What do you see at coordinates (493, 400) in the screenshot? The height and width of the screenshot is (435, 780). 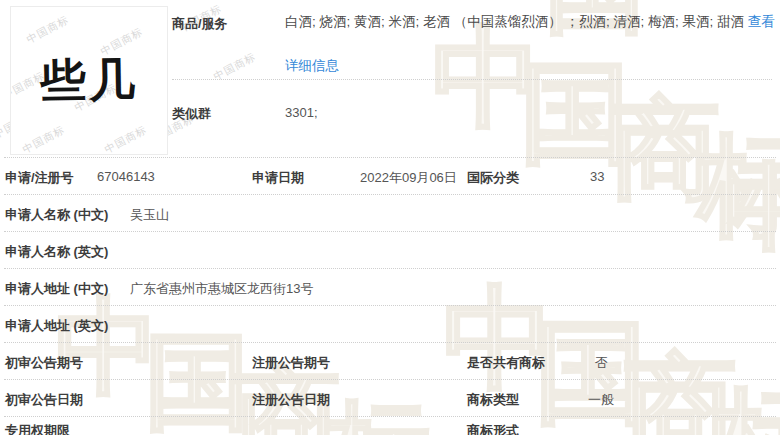 I see `mark-type-label: 商标类型` at bounding box center [493, 400].